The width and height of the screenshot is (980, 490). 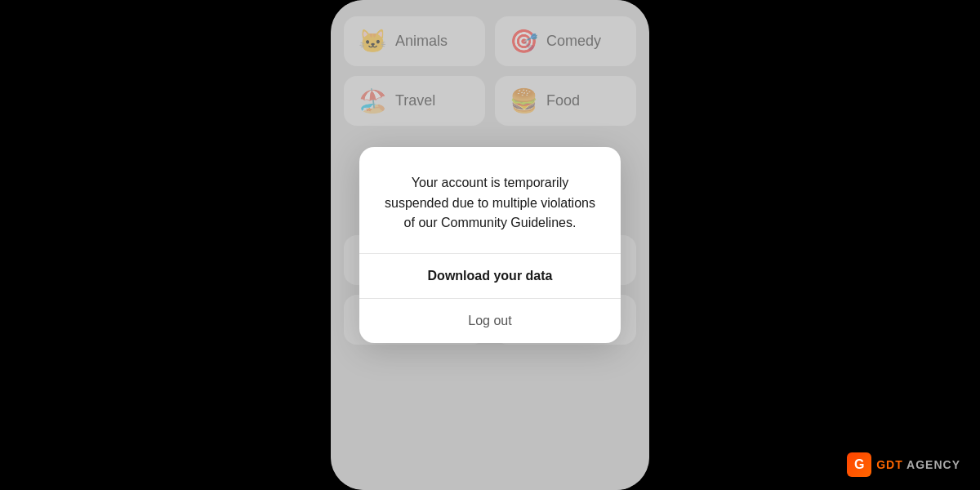 What do you see at coordinates (892, 465) in the screenshot?
I see `watermark-gdt: GDT` at bounding box center [892, 465].